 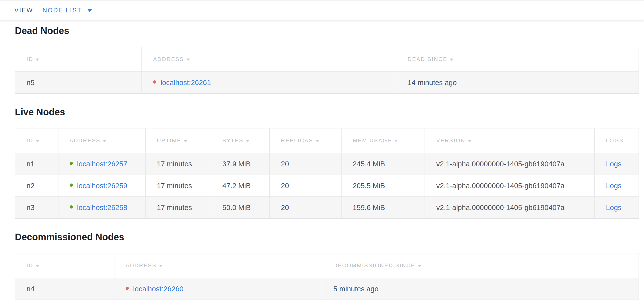 I want to click on cell-id: n2, so click(x=36, y=186).